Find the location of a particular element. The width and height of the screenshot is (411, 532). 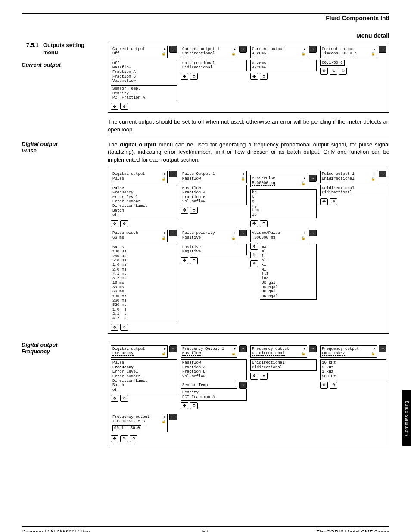

menu-header: Pulse output 1 is located at coordinates (338, 174).